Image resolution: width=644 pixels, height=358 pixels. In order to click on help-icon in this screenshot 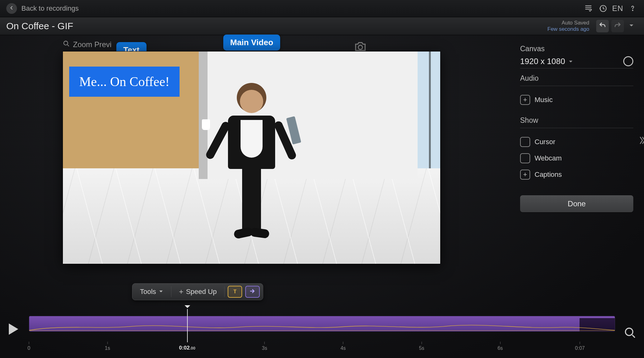, I will do `click(633, 8)`.